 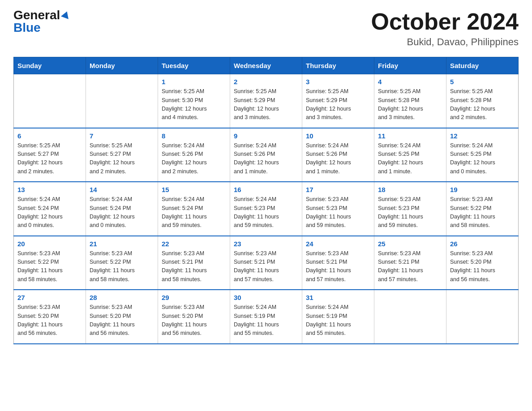 What do you see at coordinates (483, 263) in the screenshot?
I see `calendar-cell: 26Sunrise: 5:23 AMSunset: 5:20 PMDayligh…` at bounding box center [483, 263].